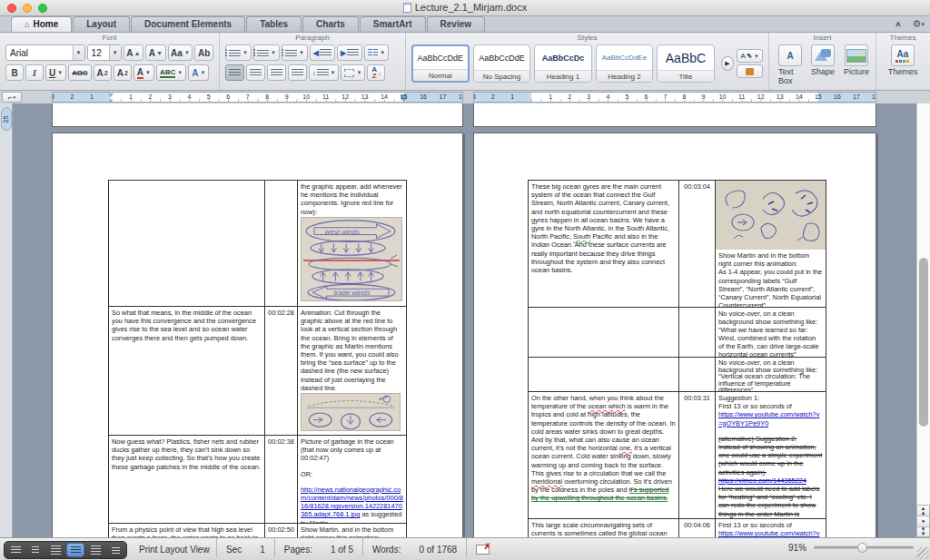  Describe the element at coordinates (55, 550) in the screenshot. I see `publishing-layout-view-button` at that location.